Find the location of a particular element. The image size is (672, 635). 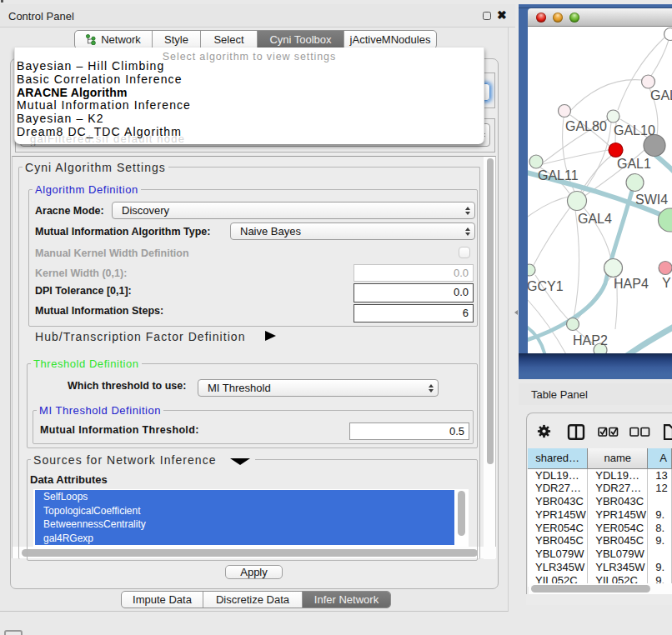

svg-text: GCY1 is located at coordinates (545, 287).